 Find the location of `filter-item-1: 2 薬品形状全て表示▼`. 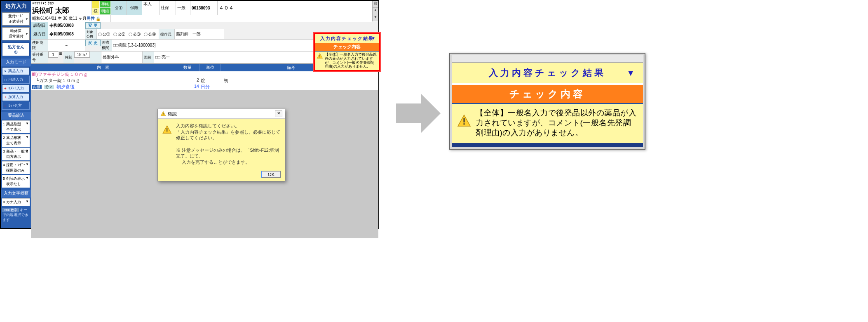

filter-item-1: 2 薬品形状全て表示▼ is located at coordinates (16, 140).